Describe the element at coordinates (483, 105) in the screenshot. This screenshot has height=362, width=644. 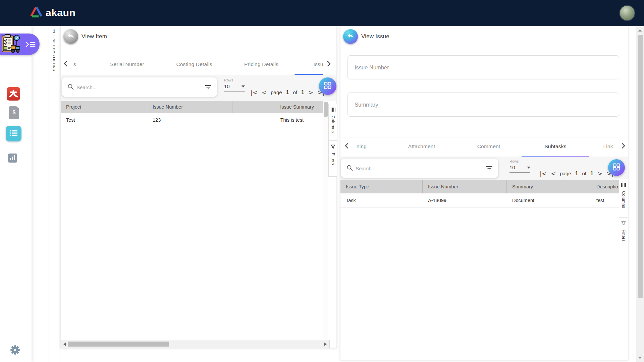
I see `summary-field: Summary` at that location.